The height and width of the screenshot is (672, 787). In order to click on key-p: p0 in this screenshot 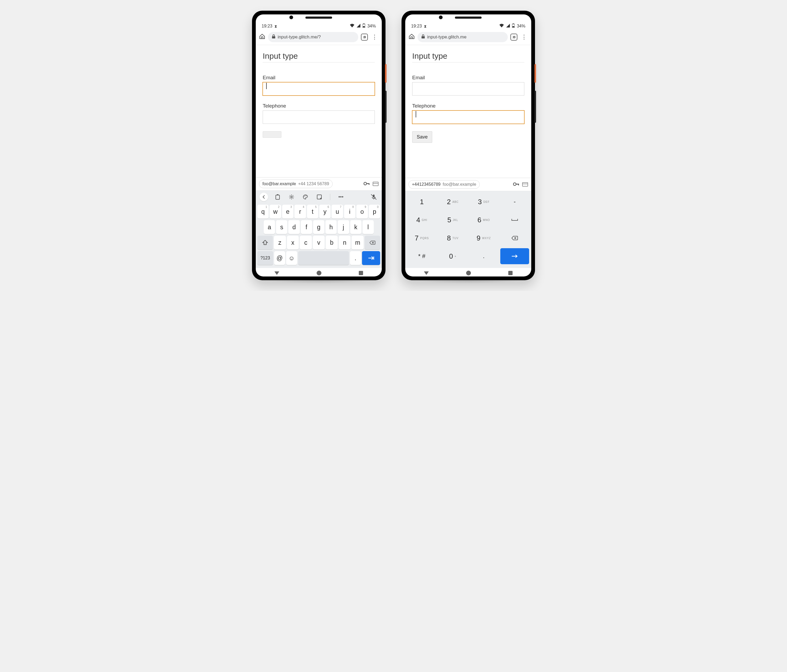, I will do `click(375, 212)`.